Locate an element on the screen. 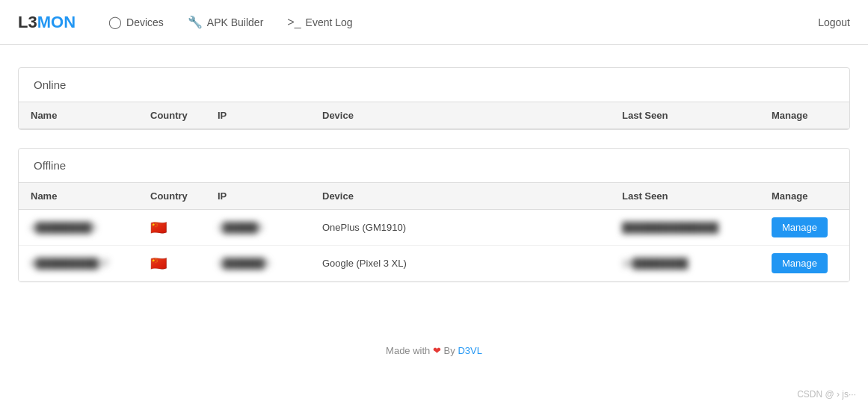  terminal-icon: >_ is located at coordinates (294, 22).